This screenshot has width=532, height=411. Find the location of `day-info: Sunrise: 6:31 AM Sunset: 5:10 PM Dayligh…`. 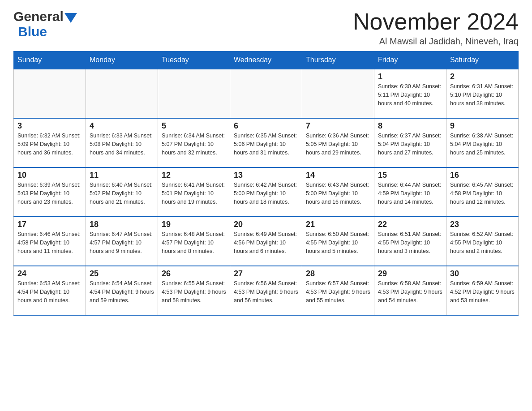

day-info: Sunrise: 6:31 AM Sunset: 5:10 PM Dayligh… is located at coordinates (482, 95).